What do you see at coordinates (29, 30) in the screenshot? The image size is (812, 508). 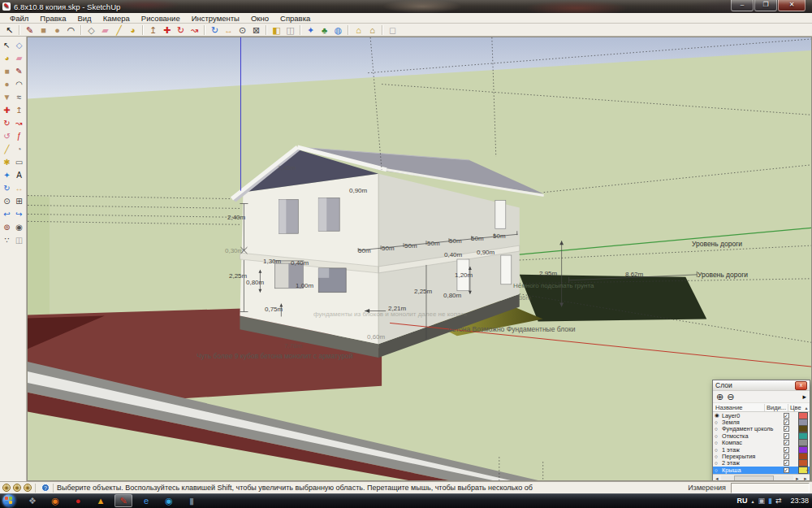 I see `line-tool-button: ✎` at bounding box center [29, 30].